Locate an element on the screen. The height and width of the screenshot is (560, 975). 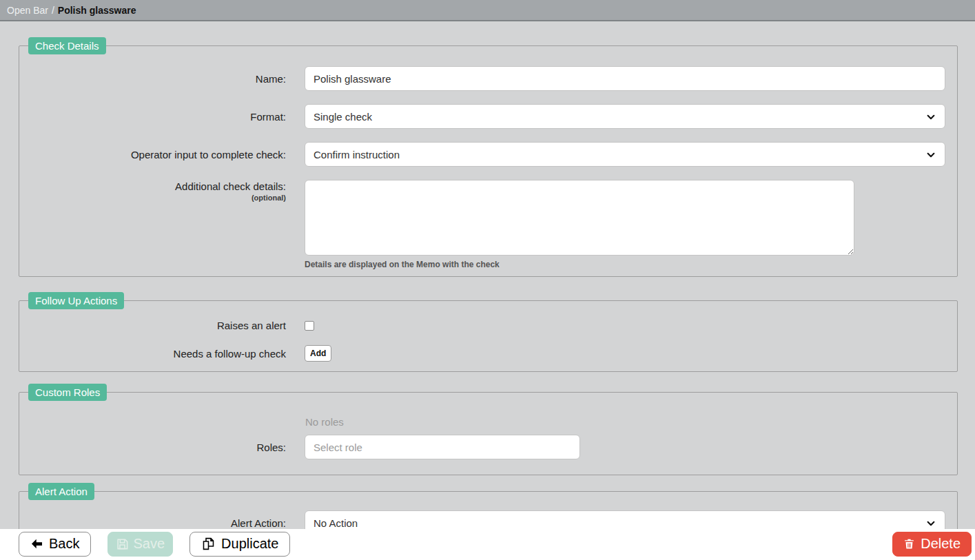
roles-select-input is located at coordinates (442, 447).